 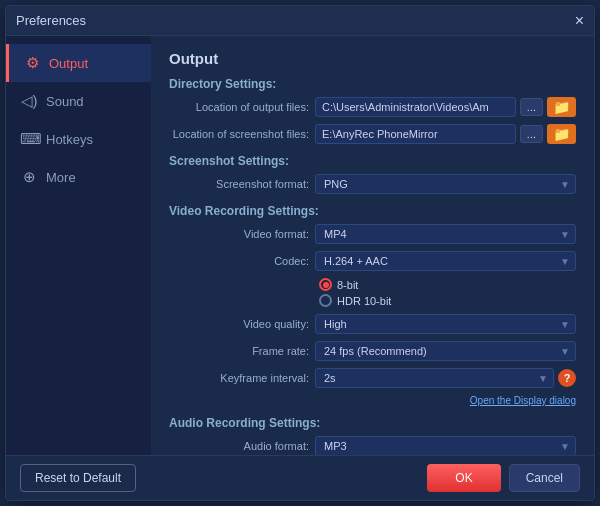 I want to click on bitdepth-row: 8-bit HDR 10-bit, so click(x=372, y=292).